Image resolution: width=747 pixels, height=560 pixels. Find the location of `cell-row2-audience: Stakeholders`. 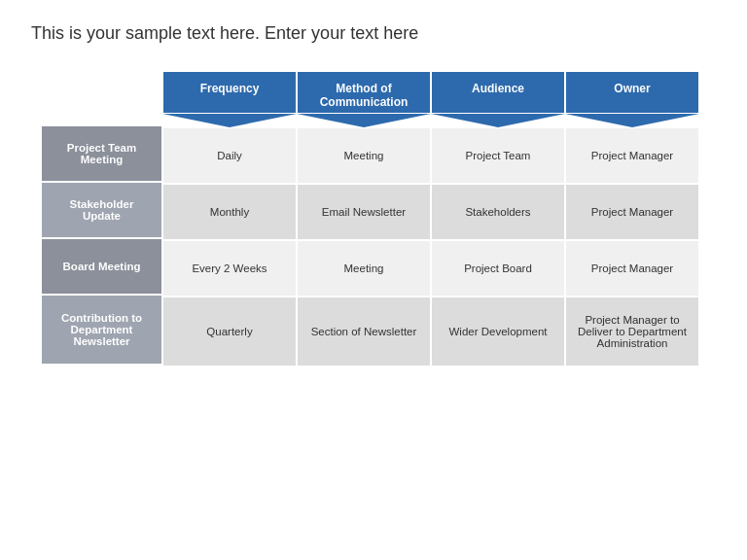

cell-row2-audience: Stakeholders is located at coordinates (498, 212).